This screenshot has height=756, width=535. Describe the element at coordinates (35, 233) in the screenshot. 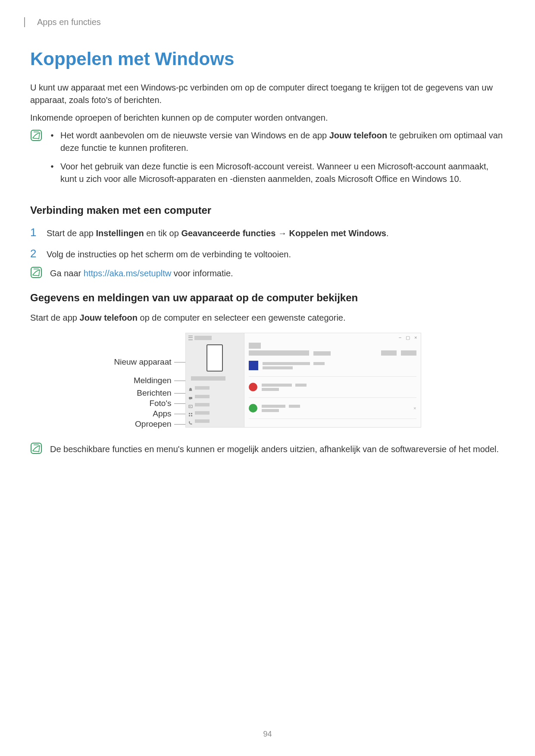

I see `step-number-1: 1` at that location.